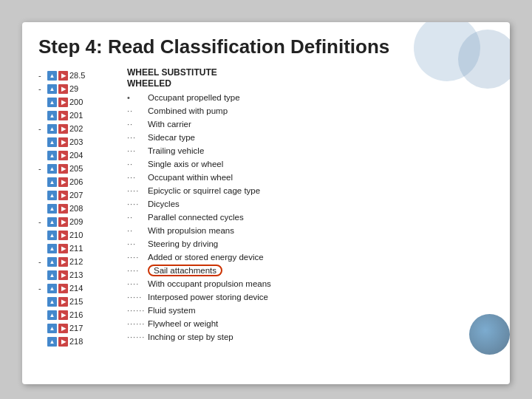 The height and width of the screenshot is (399, 532). What do you see at coordinates (80, 168) in the screenshot?
I see `code-num: 205` at bounding box center [80, 168].